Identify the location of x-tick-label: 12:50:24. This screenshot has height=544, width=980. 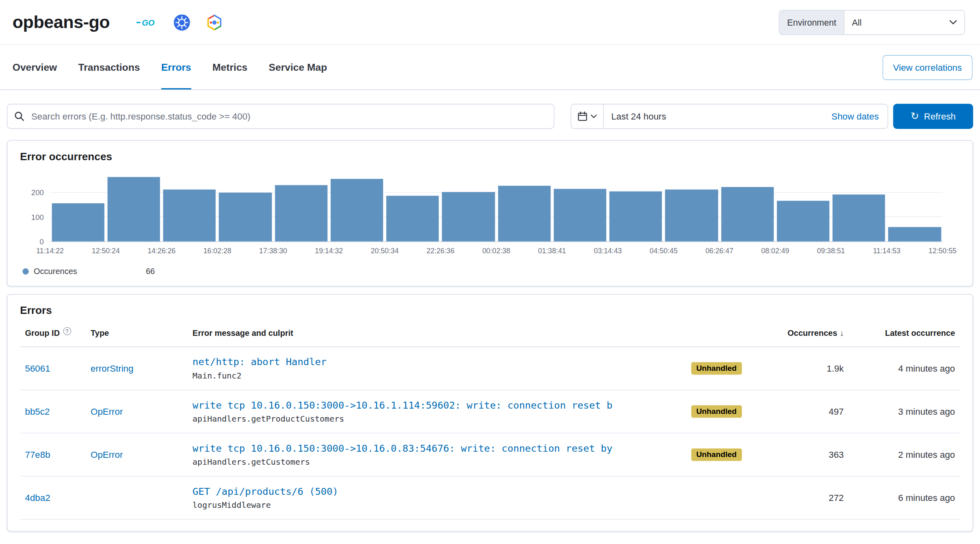
(106, 251).